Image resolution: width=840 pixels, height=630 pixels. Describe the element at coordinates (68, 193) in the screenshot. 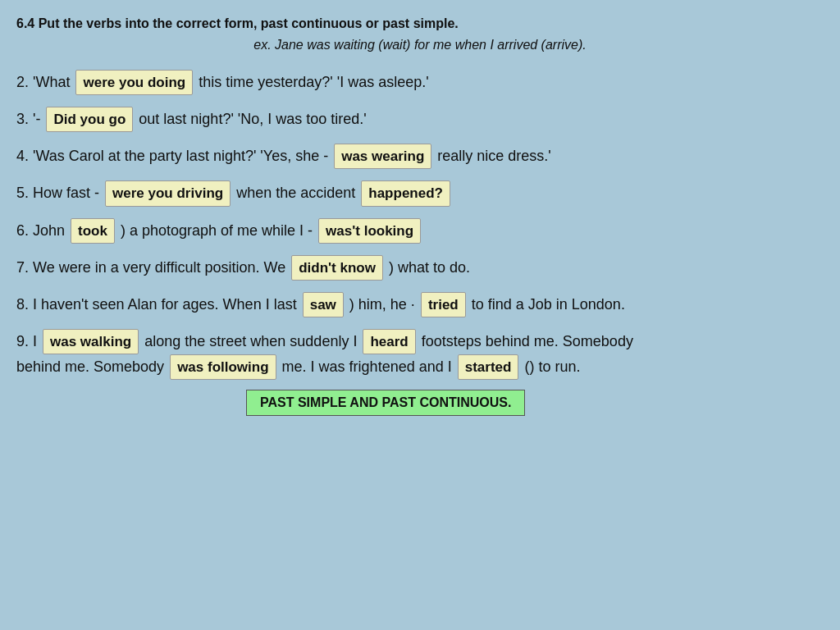

I see `ex5-text1: How fast -` at that location.